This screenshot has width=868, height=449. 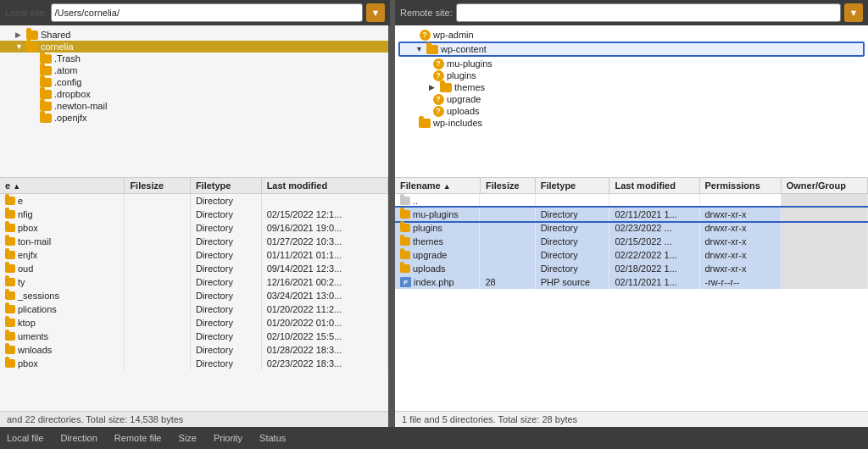 What do you see at coordinates (207, 13) in the screenshot?
I see `local-path-value: /Users/cornelia/` at bounding box center [207, 13].